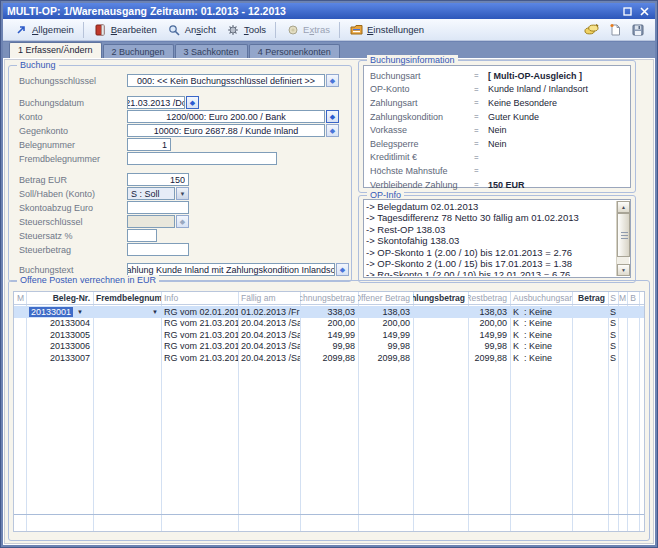 Image resolution: width=658 pixels, height=548 pixels. What do you see at coordinates (624, 270) in the screenshot?
I see `scroll-down-icon: ▼` at bounding box center [624, 270].